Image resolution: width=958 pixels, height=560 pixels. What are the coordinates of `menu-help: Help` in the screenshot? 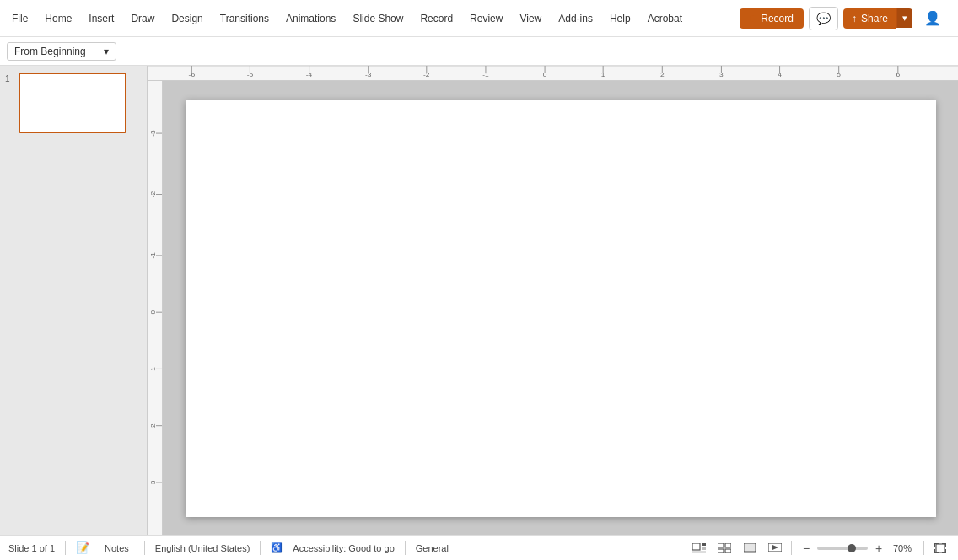 It's located at (621, 19).